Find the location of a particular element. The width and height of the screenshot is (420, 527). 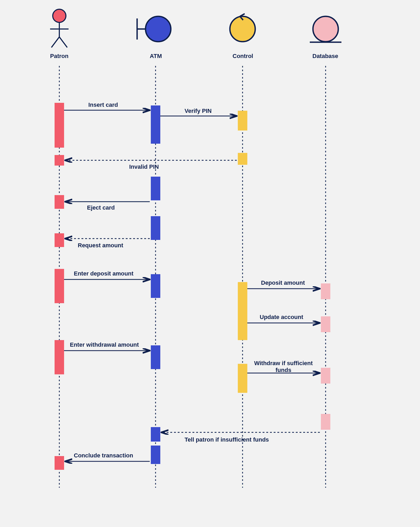

control-control-icon is located at coordinates (243, 28).